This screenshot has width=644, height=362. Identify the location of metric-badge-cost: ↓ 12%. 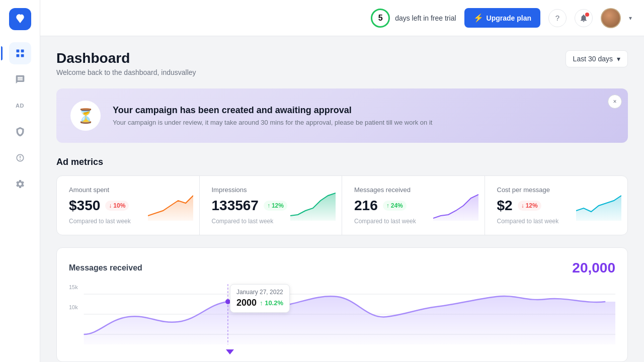
(529, 206).